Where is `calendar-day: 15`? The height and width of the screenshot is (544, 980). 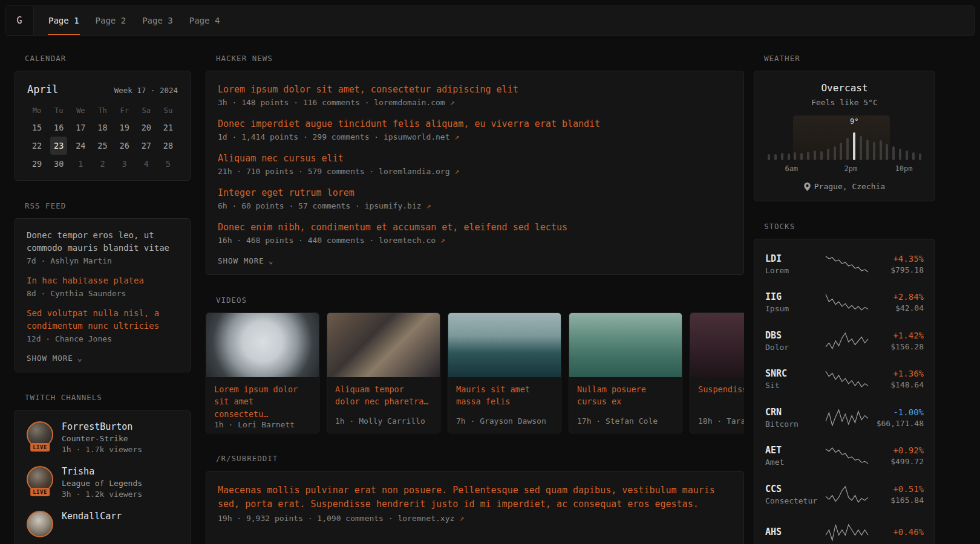 calendar-day: 15 is located at coordinates (37, 128).